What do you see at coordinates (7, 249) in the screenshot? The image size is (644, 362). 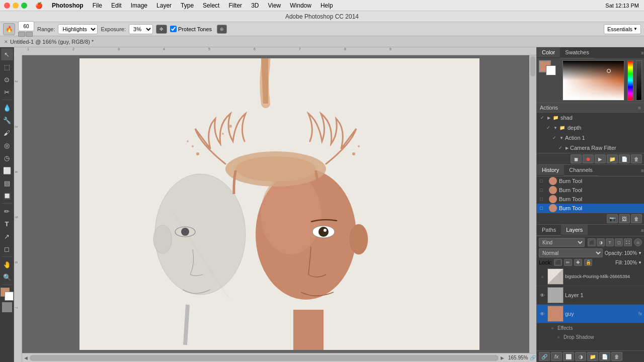 I see `tool-shape: ◻` at bounding box center [7, 249].